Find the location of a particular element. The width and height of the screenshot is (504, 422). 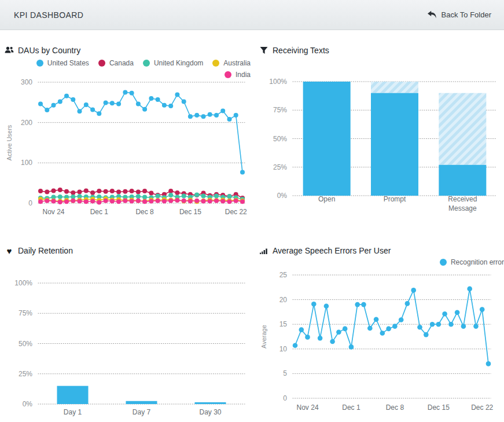

daus-chart-title: DAUs by Country is located at coordinates (127, 50).